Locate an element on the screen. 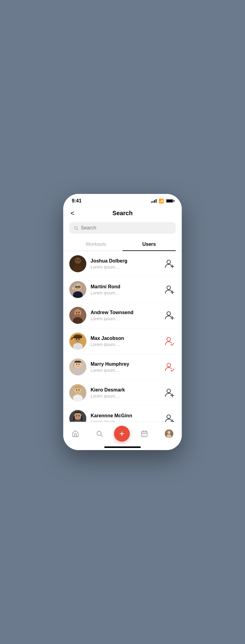 The height and width of the screenshot is (644, 245). tab-users: Users is located at coordinates (149, 244).